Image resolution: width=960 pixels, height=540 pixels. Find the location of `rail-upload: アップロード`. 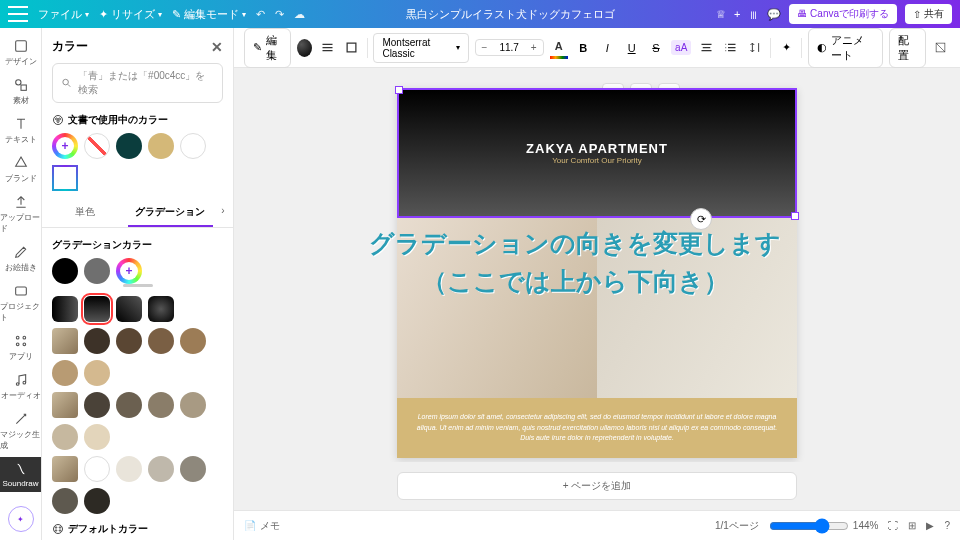

rail-upload: アップロード is located at coordinates (20, 214).